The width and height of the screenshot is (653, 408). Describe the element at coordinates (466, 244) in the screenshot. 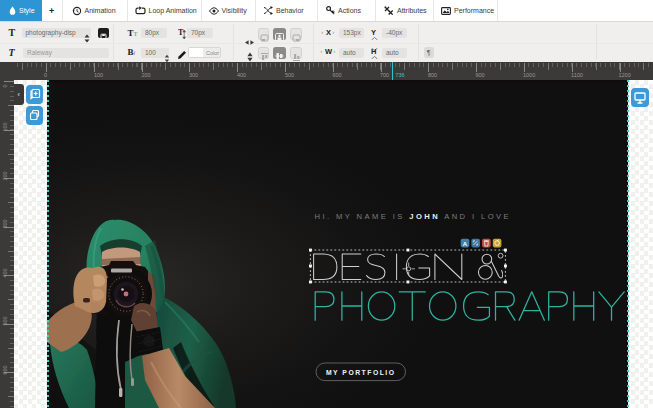

I see `svg-text: A` at that location.